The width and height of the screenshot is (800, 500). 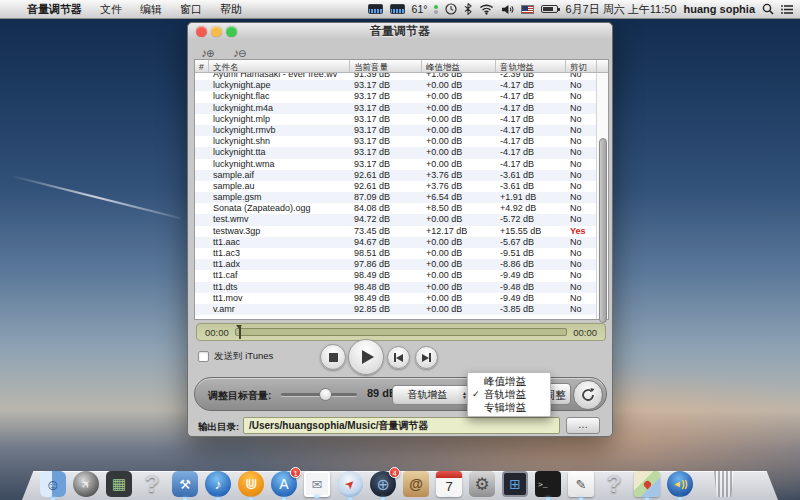 I want to click on dock-calendar: 7, so click(x=449, y=484).